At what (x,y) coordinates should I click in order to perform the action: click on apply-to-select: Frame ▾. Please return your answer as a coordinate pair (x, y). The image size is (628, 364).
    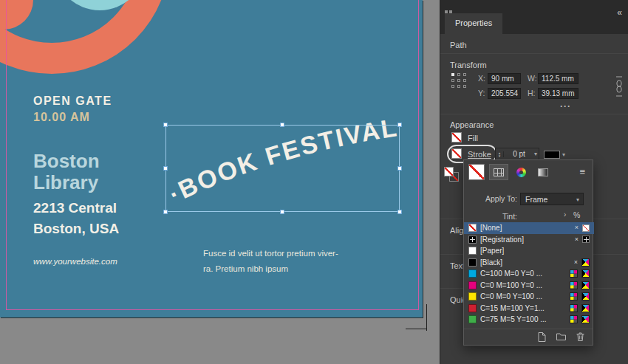
    Looking at the image, I should click on (552, 199).